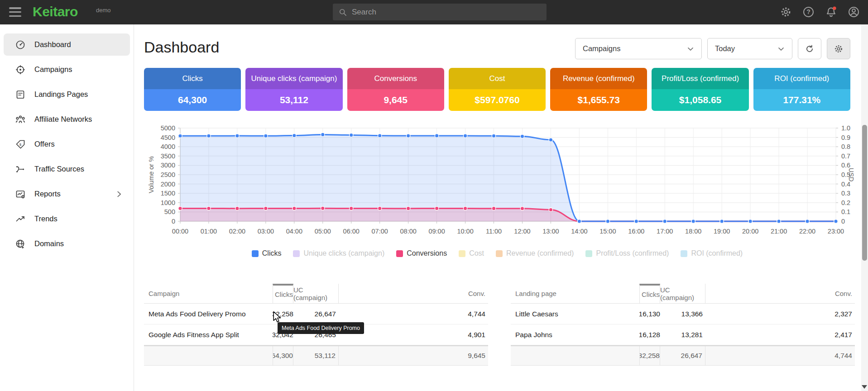 The width and height of the screenshot is (868, 391). I want to click on stat-card-label: Profit/Loss (confirmed), so click(700, 79).